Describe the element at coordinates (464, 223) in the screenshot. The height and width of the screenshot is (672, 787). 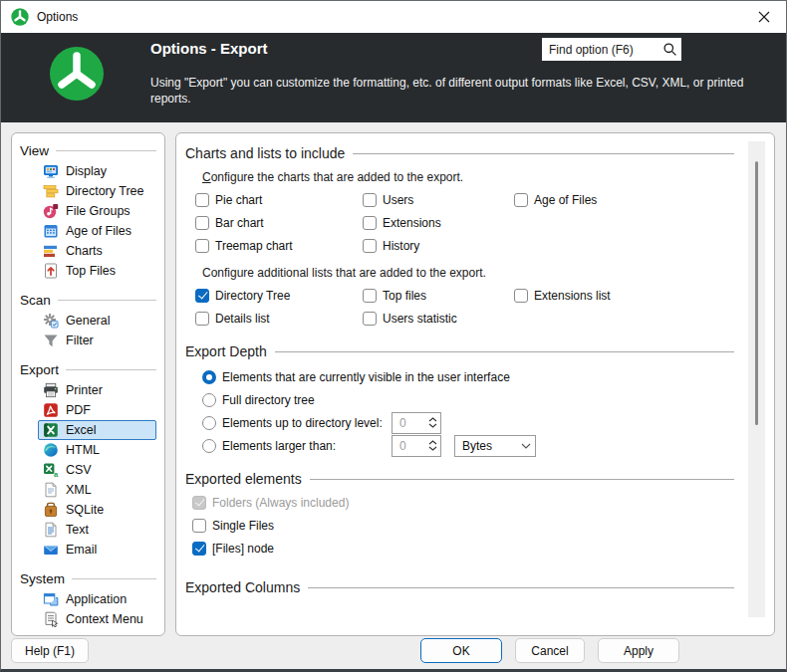
I see `chart-checkbox-grid: Pie chartBar chartTreemap chart UsersExt…` at that location.